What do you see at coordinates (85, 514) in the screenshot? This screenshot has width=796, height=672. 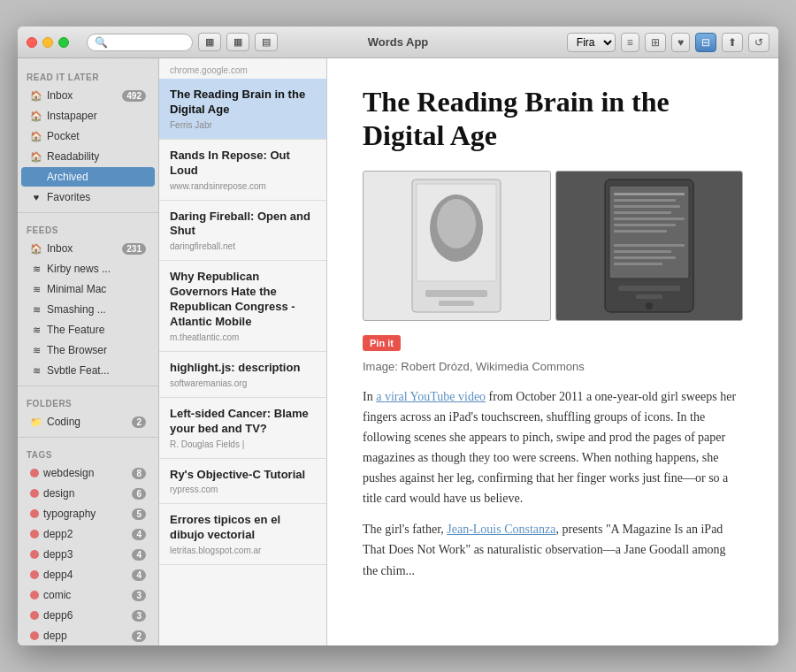 I see `sidebar-item-label: typography` at bounding box center [85, 514].